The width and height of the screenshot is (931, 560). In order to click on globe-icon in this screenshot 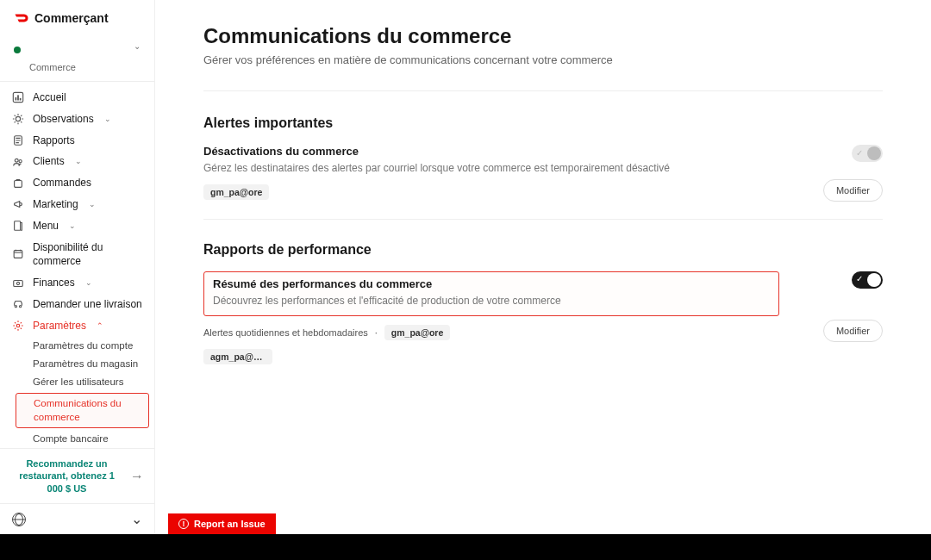, I will do `click(19, 520)`.